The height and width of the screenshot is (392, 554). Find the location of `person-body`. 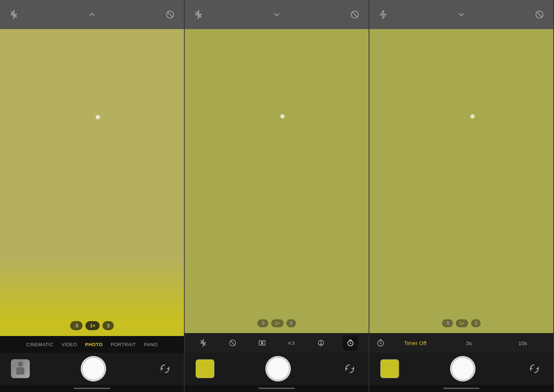

person-body is located at coordinates (20, 371).